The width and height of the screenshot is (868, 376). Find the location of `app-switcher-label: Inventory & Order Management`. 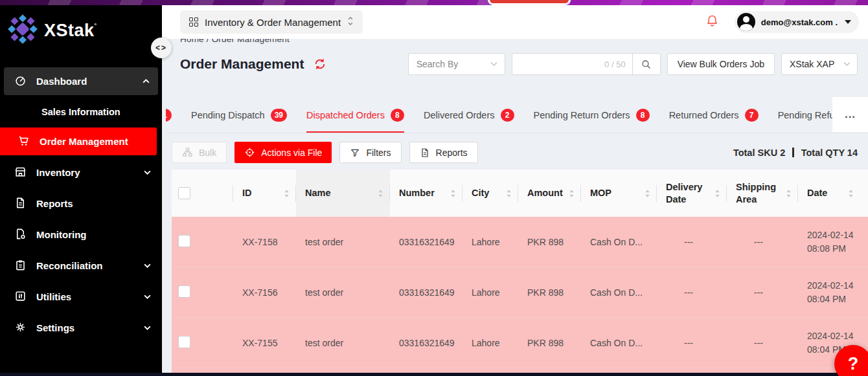

app-switcher-label: Inventory & Order Management is located at coordinates (273, 22).